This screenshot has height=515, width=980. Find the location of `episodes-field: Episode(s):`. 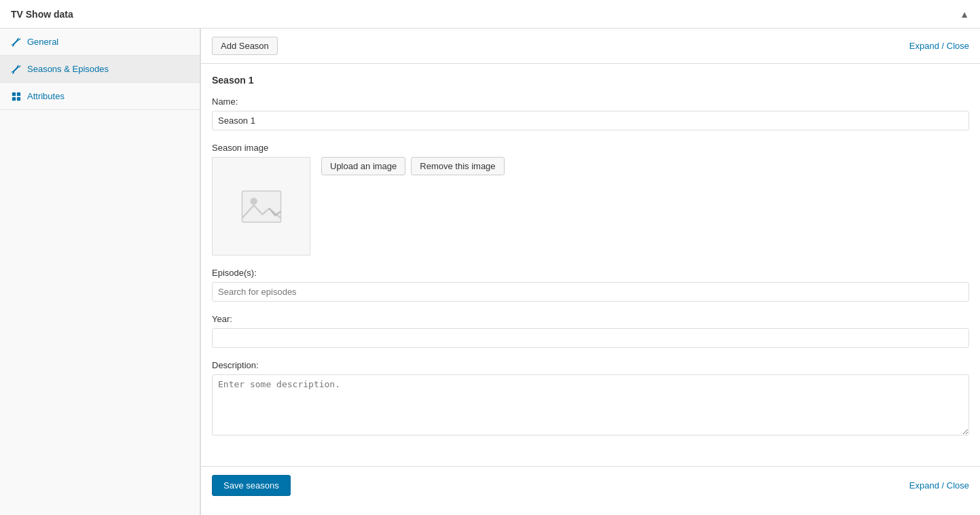

episodes-field: Episode(s): is located at coordinates (591, 285).